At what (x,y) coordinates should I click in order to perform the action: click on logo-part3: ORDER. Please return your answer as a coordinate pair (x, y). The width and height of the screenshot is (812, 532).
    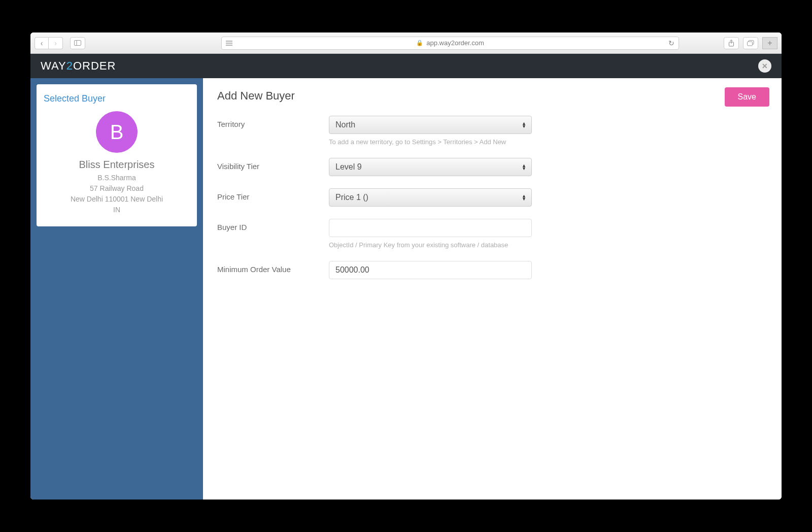
    Looking at the image, I should click on (94, 66).